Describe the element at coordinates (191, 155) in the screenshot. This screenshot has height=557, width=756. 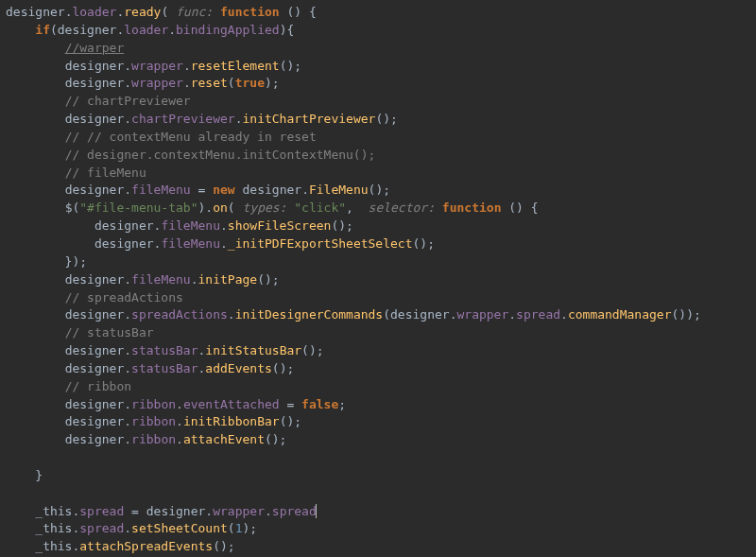
I see `code-line: // designer.contextMenu.initContextMenu(…` at that location.